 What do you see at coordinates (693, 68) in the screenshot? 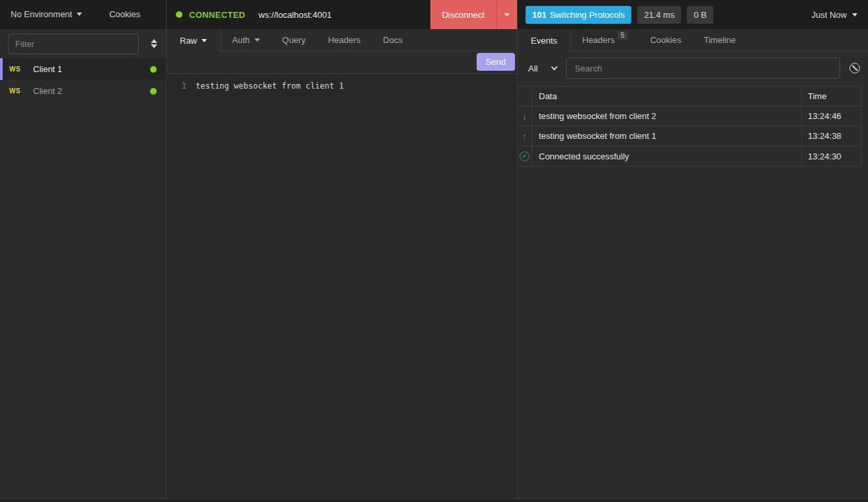
I see `events-filter-row: All` at bounding box center [693, 68].